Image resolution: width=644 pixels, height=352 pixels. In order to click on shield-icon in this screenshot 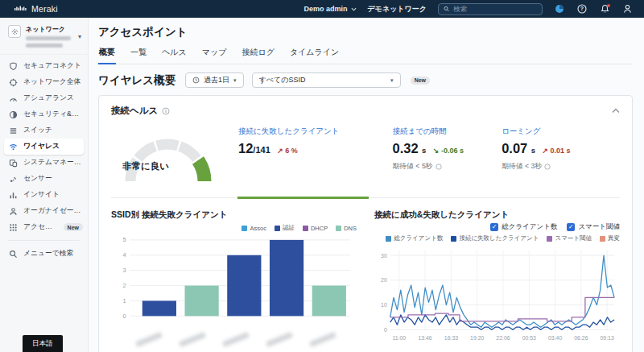, I will do `click(13, 66)`.